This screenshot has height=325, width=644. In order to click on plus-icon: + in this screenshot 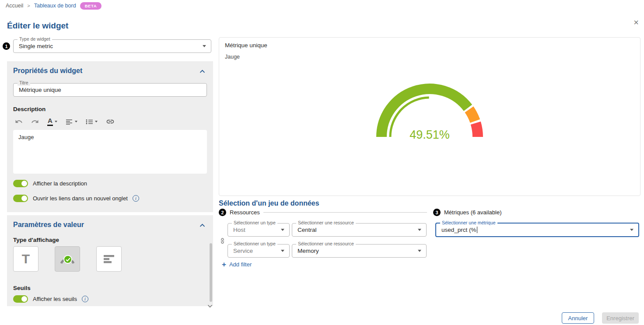, I will do `click(224, 264)`.